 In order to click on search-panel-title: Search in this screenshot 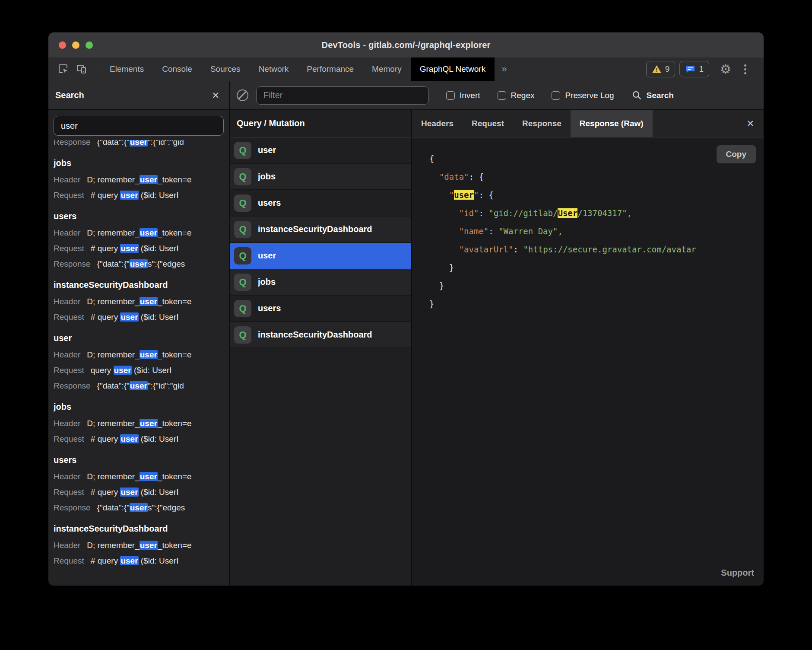, I will do `click(70, 95)`.